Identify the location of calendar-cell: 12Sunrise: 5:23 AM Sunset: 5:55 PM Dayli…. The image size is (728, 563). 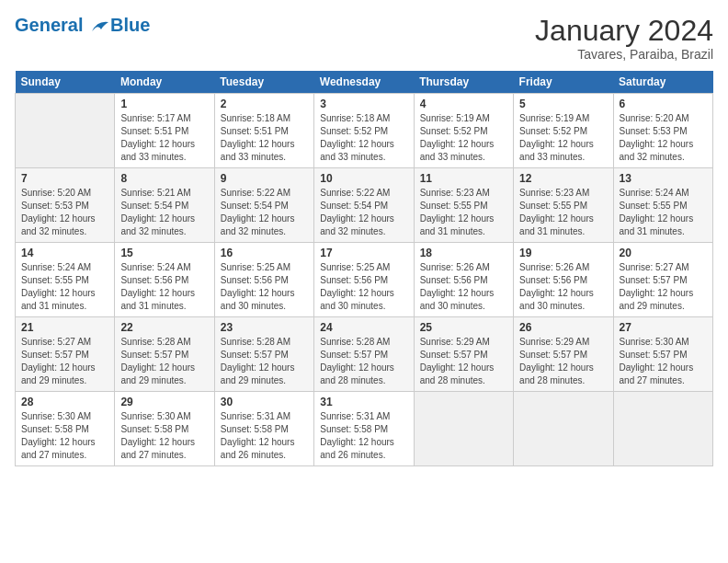
(563, 206).